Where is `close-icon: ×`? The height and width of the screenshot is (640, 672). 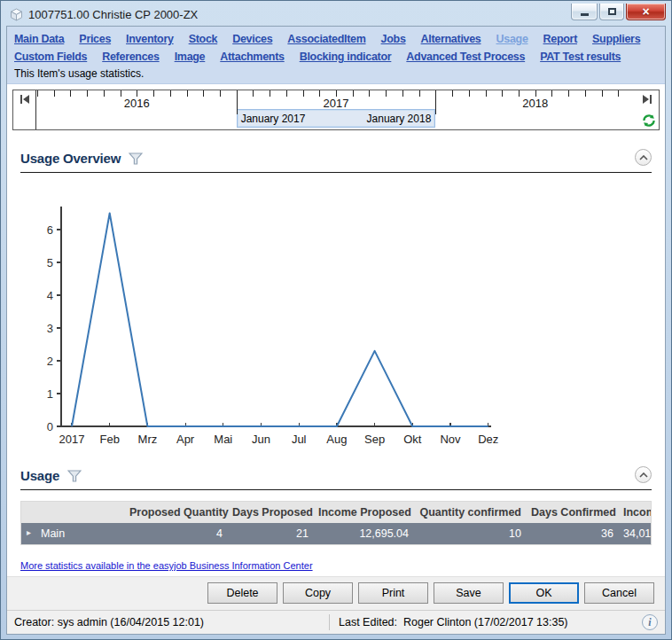
close-icon: × is located at coordinates (645, 12).